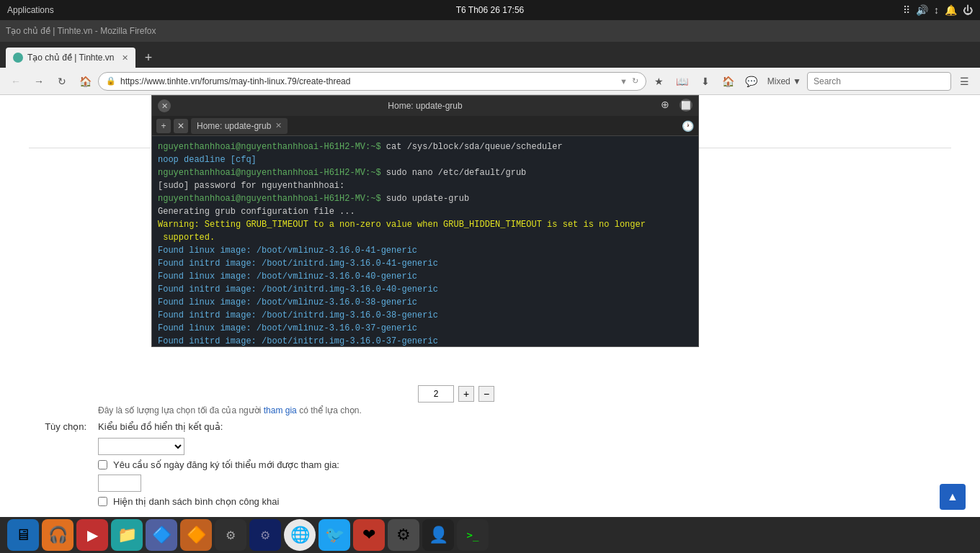 The image size is (980, 553). What do you see at coordinates (265, 535) in the screenshot?
I see `dock-steam2: ⚙` at bounding box center [265, 535].